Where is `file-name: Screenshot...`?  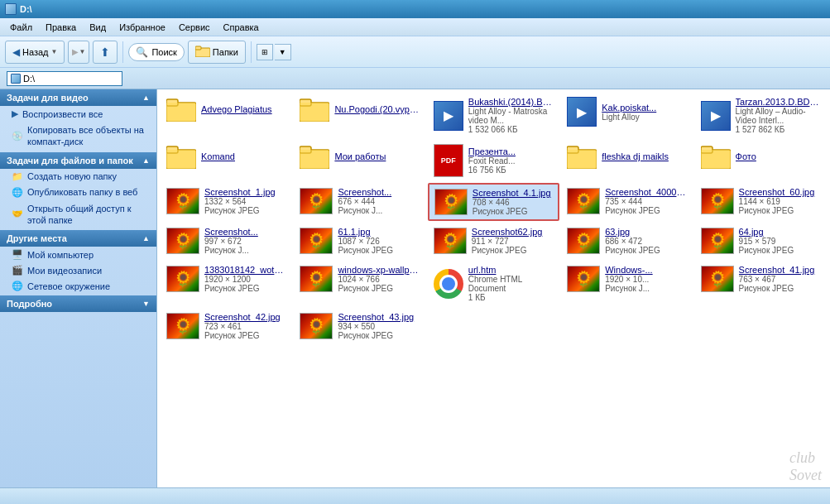 file-name: Screenshot... is located at coordinates (245, 232).